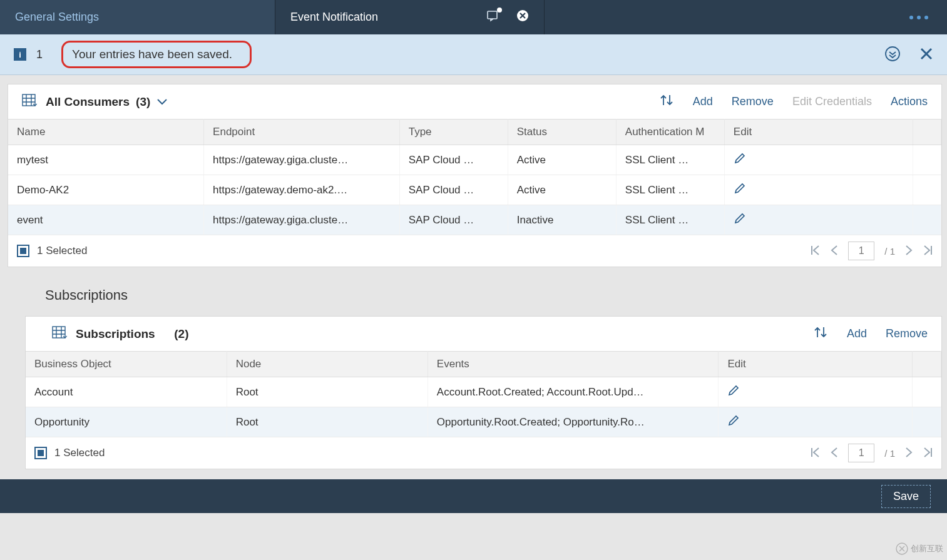 This screenshot has width=947, height=560. What do you see at coordinates (138, 18) in the screenshot?
I see `tab-general-settings: General Settings` at bounding box center [138, 18].